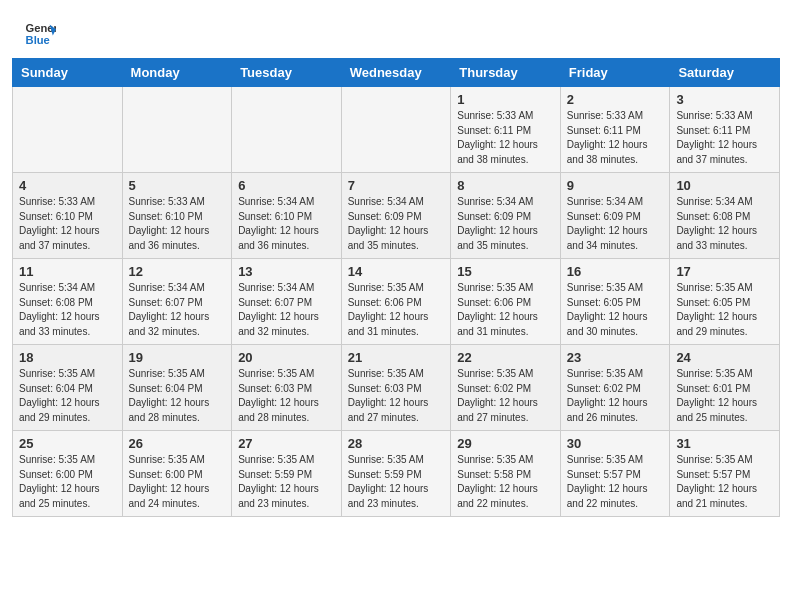 This screenshot has width=792, height=612. I want to click on logo-icon: General Blue, so click(40, 34).